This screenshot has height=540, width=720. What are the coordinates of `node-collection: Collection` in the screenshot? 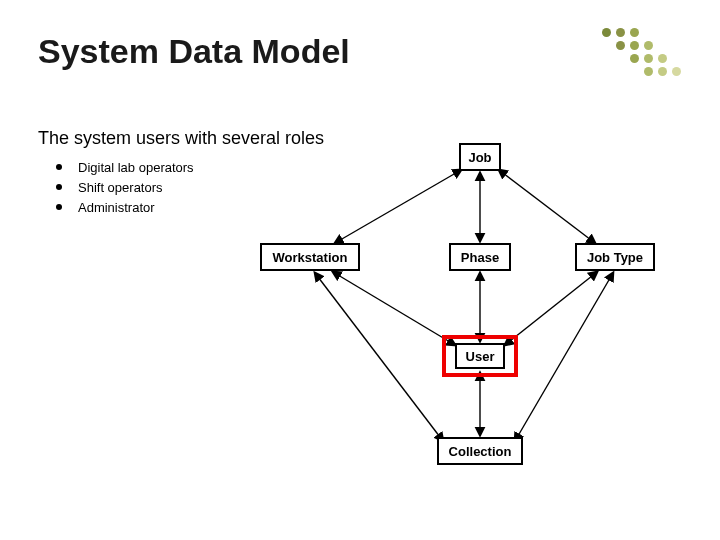 It's located at (480, 451).